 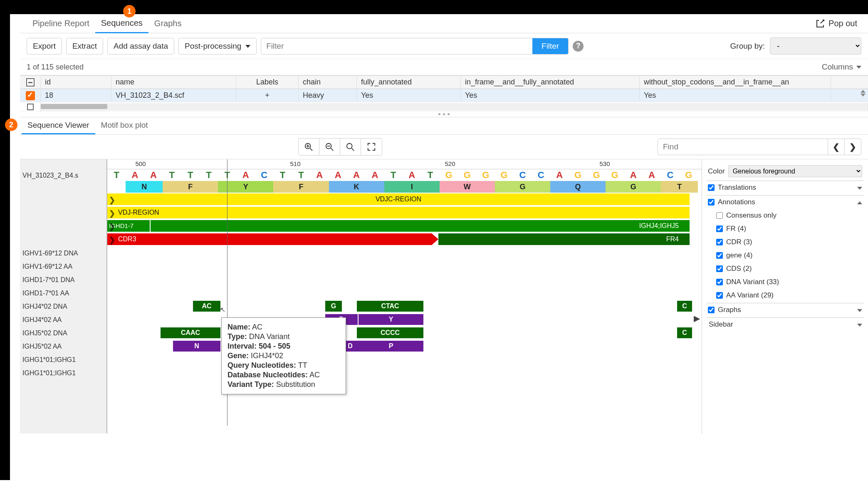 I want to click on graphs-toggle, so click(x=711, y=310).